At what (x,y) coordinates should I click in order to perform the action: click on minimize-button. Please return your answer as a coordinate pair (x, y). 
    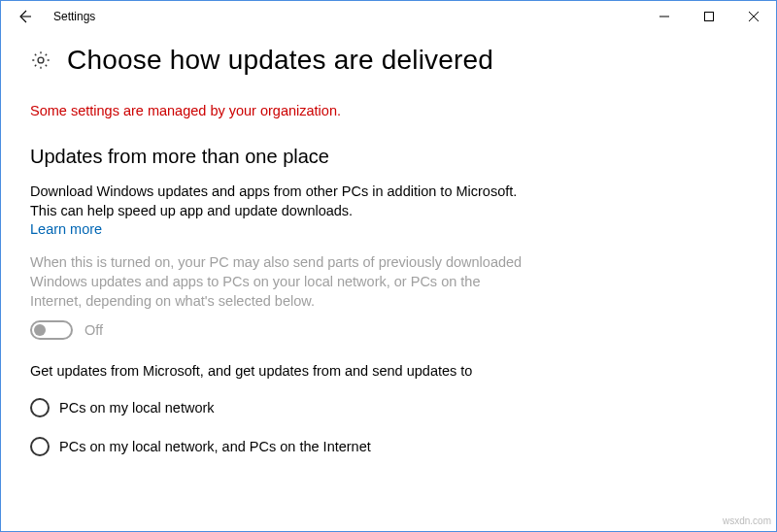
    Looking at the image, I should click on (664, 16).